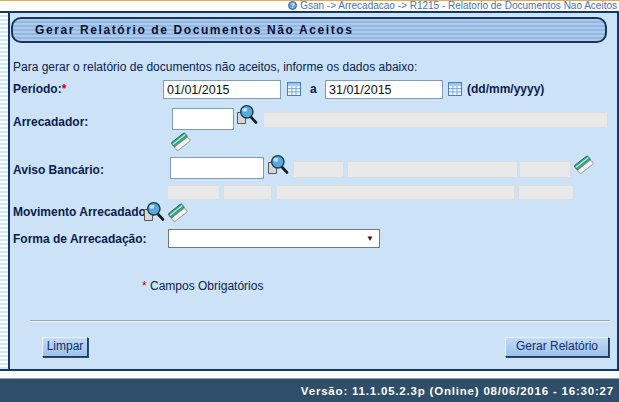 This screenshot has height=402, width=619. Describe the element at coordinates (320, 321) in the screenshot. I see `divider` at that location.